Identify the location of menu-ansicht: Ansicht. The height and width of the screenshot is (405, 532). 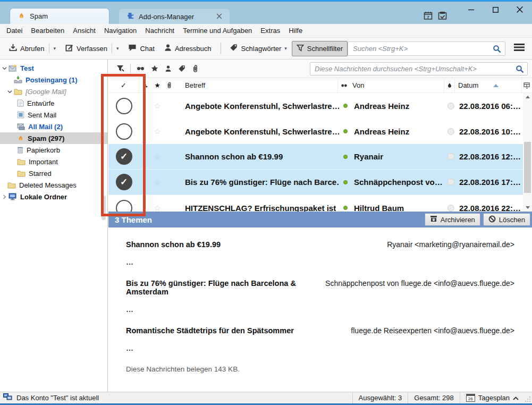
(84, 31).